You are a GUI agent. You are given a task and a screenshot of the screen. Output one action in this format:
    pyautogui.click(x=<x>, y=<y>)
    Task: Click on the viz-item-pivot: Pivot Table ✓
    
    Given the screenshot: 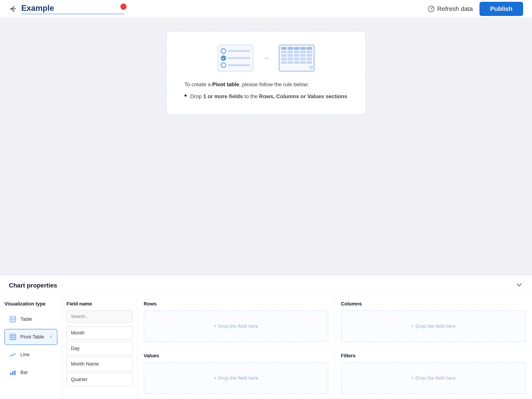 What is the action you would take?
    pyautogui.click(x=31, y=337)
    